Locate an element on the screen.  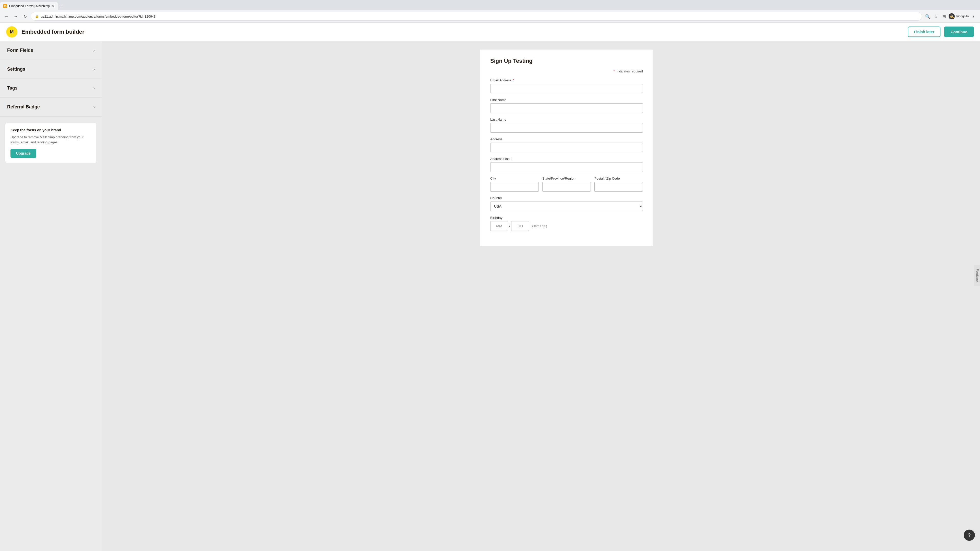
settings-label: Settings is located at coordinates (16, 69).